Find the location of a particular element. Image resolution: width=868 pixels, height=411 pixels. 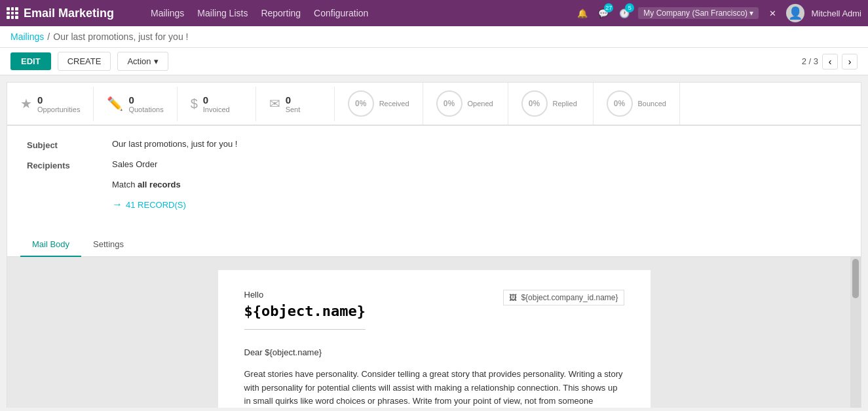

chat-icon: 💬 27 is located at coordinates (603, 13).